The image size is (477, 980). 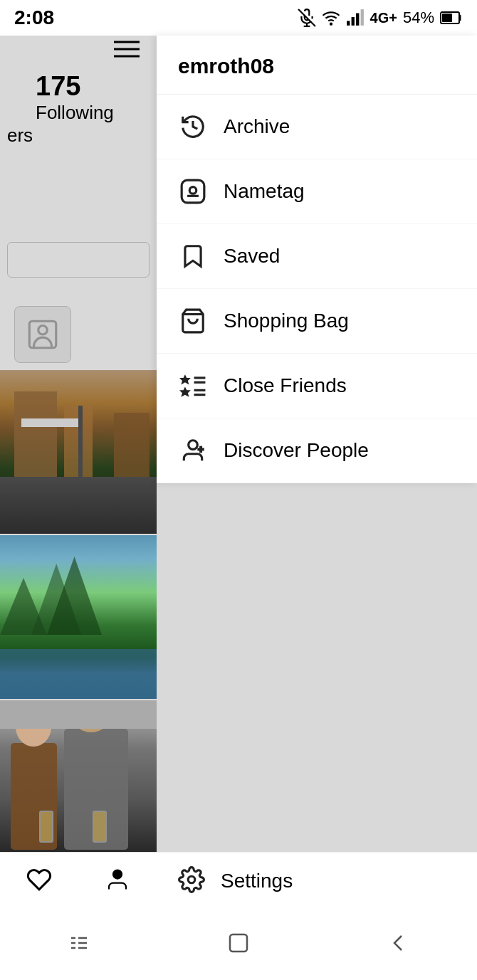 What do you see at coordinates (285, 386) in the screenshot?
I see `close-friends-label: Close Friends` at bounding box center [285, 386].